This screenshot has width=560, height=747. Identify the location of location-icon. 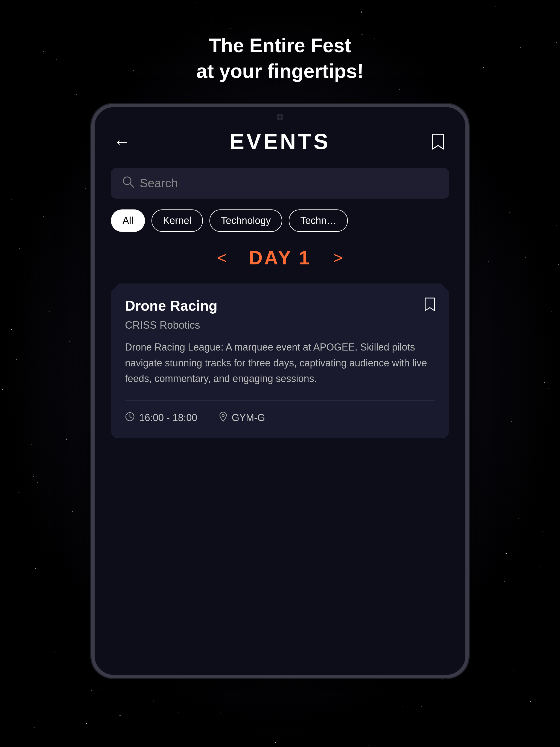
(223, 418).